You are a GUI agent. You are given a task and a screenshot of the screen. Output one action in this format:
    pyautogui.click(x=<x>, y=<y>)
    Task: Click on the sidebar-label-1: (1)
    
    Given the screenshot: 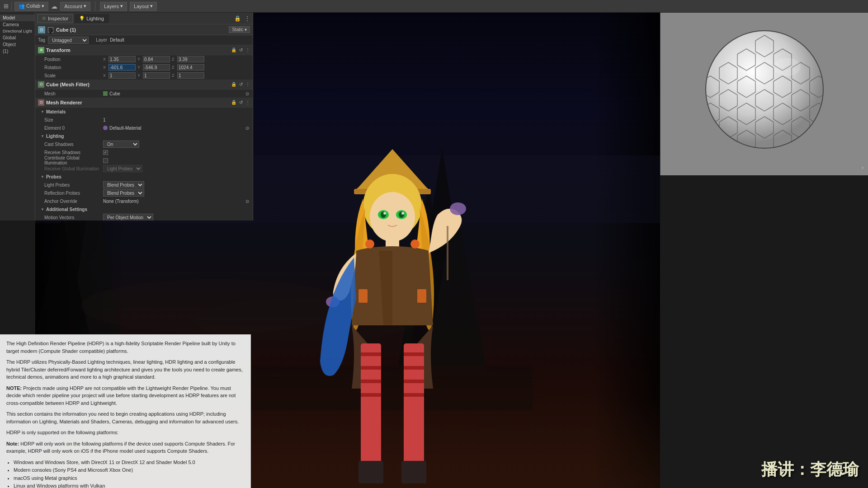 What is the action you would take?
    pyautogui.click(x=5, y=52)
    